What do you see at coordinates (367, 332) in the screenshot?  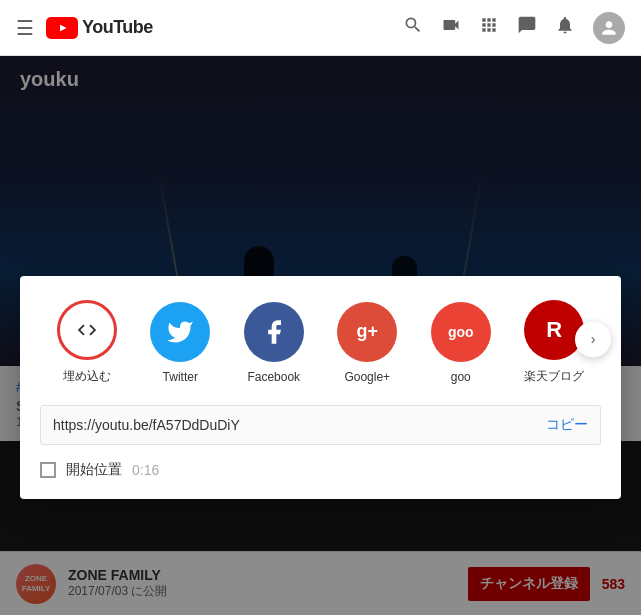 I see `googleplus-icon-circle: g+` at bounding box center [367, 332].